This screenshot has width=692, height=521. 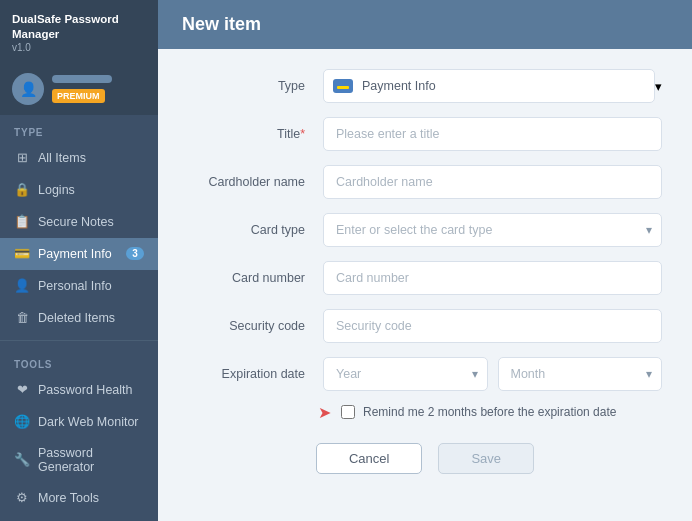 I want to click on sidebar-item-label: Secure Notes, so click(x=76, y=222).